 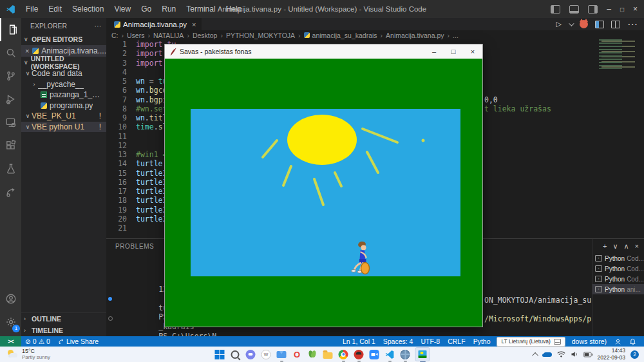 What do you see at coordinates (10, 299) in the screenshot?
I see `account-icon` at bounding box center [10, 299].